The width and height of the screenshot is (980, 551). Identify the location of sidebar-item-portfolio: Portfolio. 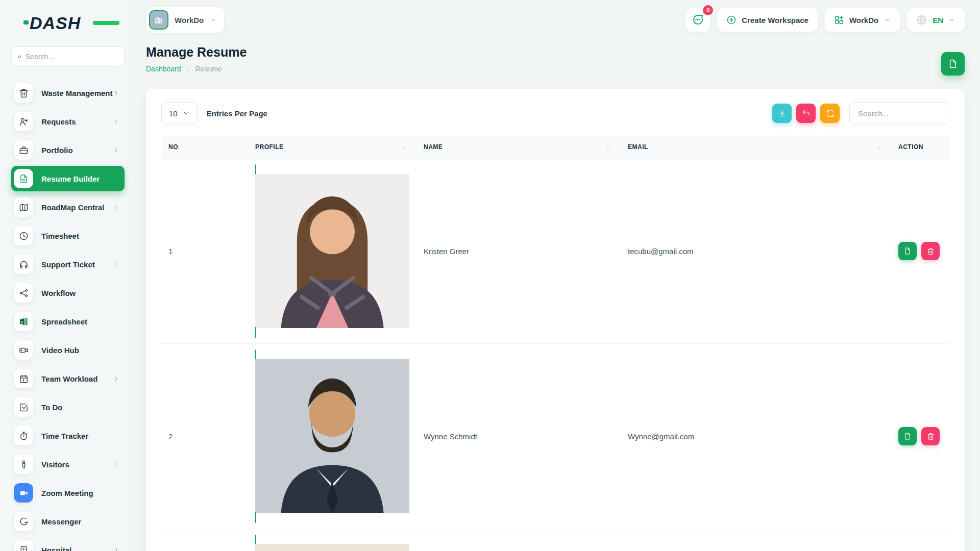
(68, 150).